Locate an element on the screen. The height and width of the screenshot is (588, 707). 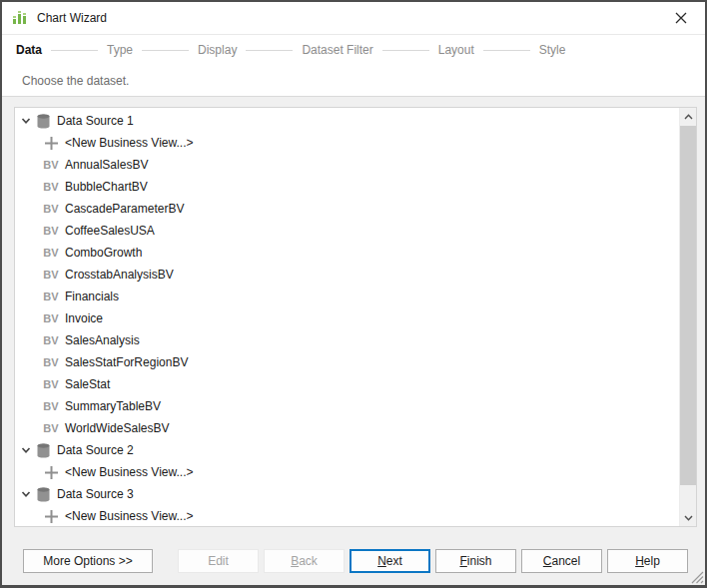
wizard-subtitle: Choose the dataset. is located at coordinates (76, 81).